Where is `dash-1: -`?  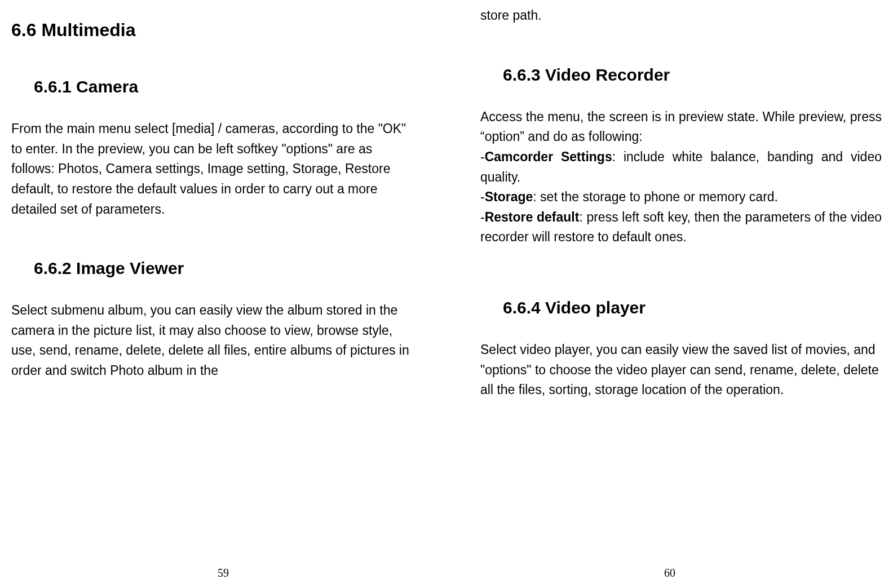
dash-1: - is located at coordinates (483, 157).